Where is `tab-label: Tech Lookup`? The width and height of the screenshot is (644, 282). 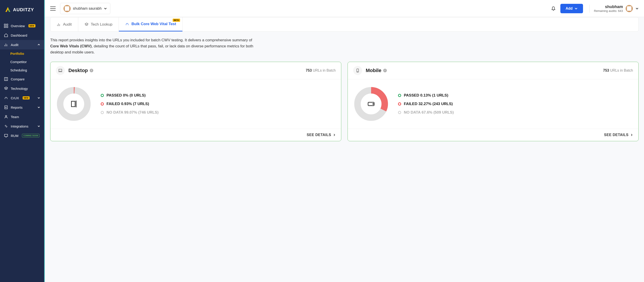
tab-label: Tech Lookup is located at coordinates (102, 25).